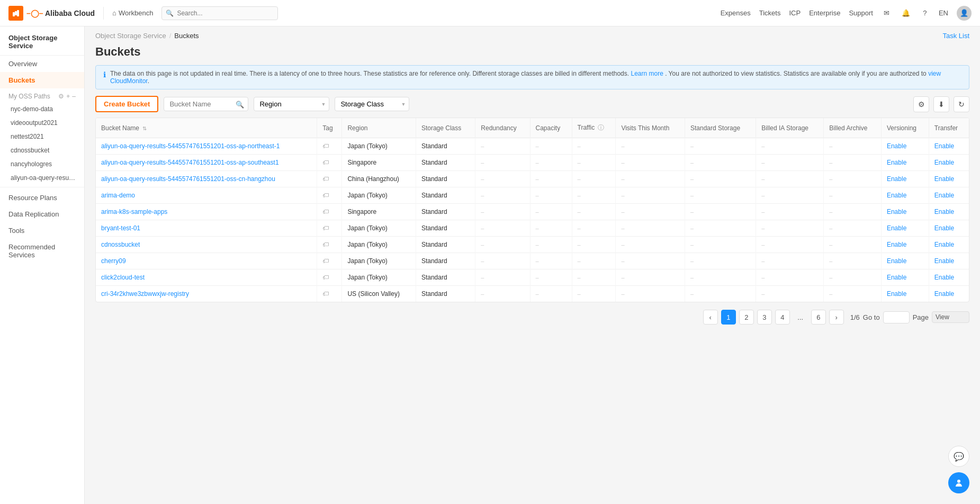  I want to click on transfer-link-1: Enable, so click(945, 163).